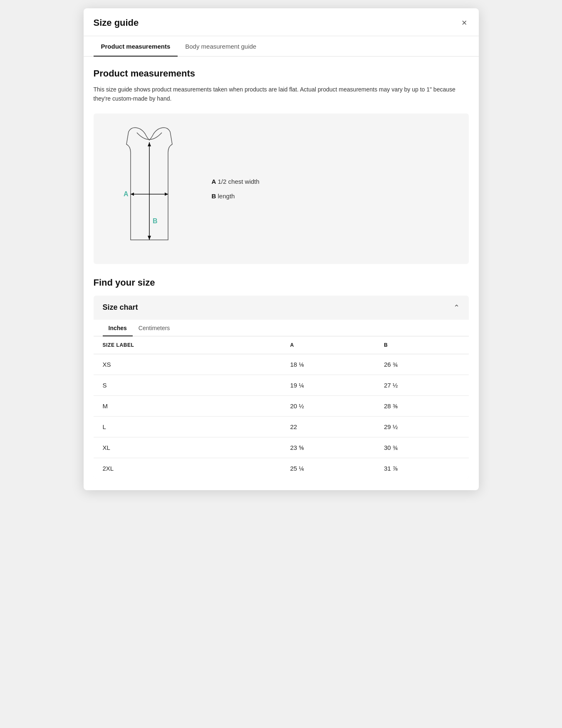  Describe the element at coordinates (281, 447) in the screenshot. I see `table-row: XL 23 ⅝ 30 ¾` at that location.